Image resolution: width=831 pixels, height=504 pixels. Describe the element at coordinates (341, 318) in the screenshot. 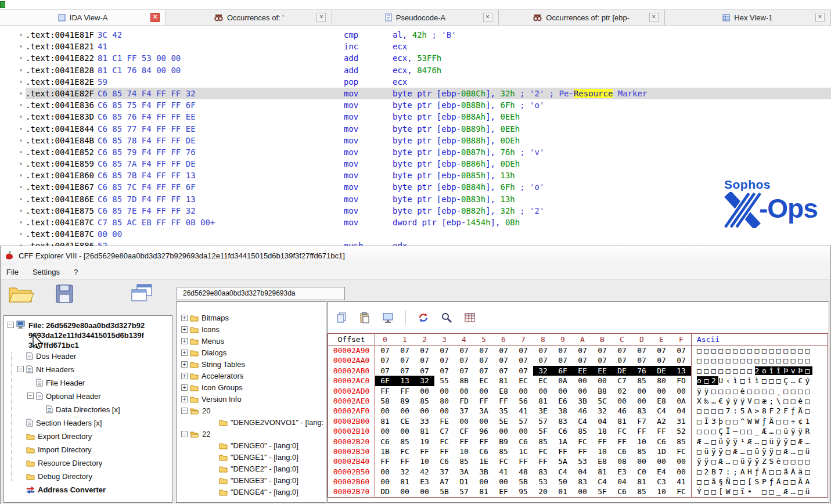

I see `copy-icon` at that location.